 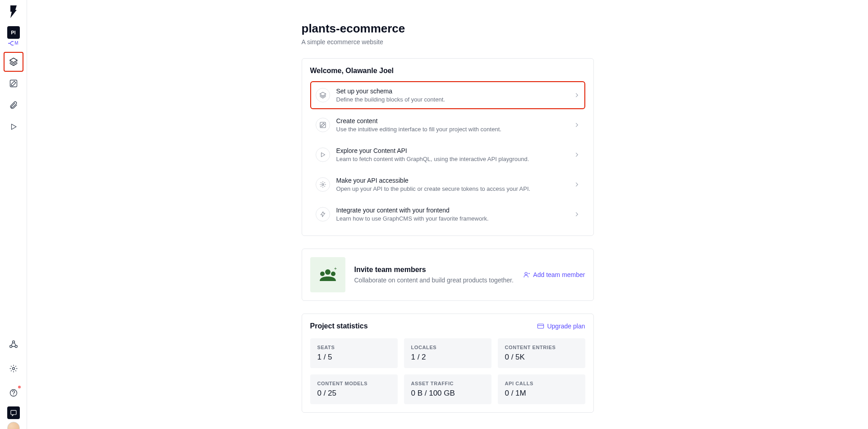 I want to click on stats-title: Project statistics, so click(x=339, y=326).